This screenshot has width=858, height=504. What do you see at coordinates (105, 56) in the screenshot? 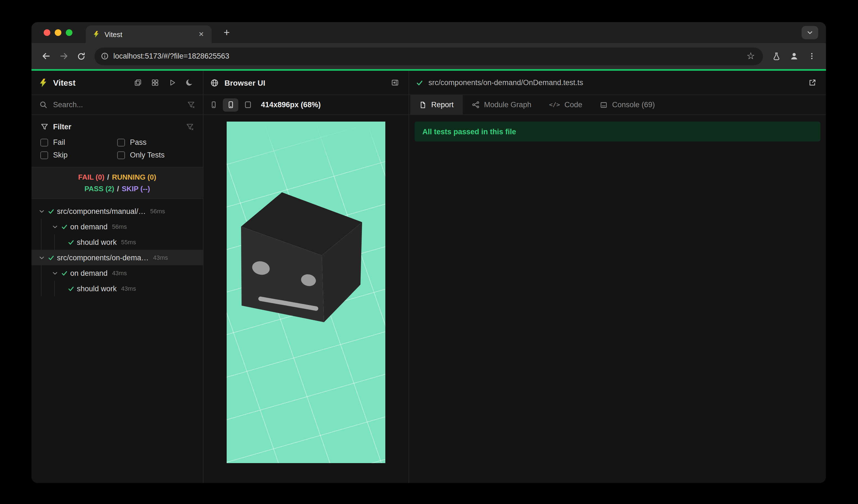
I see `site-info-icon` at bounding box center [105, 56].